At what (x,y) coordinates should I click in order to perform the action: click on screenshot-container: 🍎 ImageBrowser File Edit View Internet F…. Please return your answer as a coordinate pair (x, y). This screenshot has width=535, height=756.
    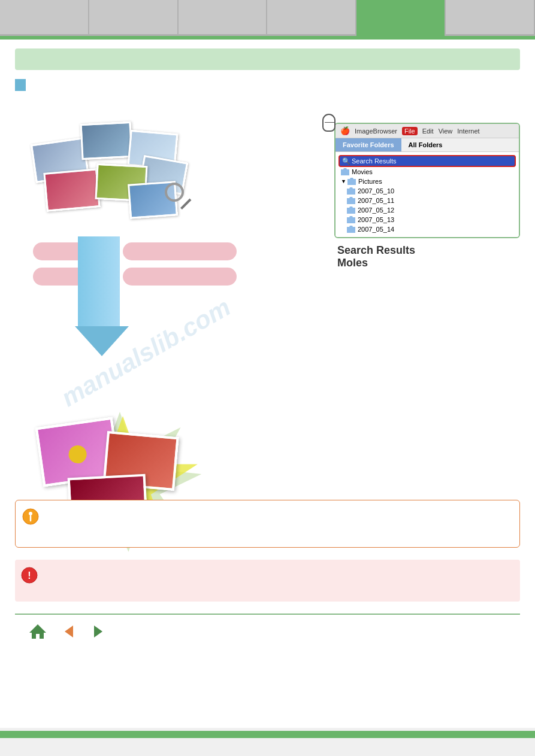
    Looking at the image, I should click on (427, 181).